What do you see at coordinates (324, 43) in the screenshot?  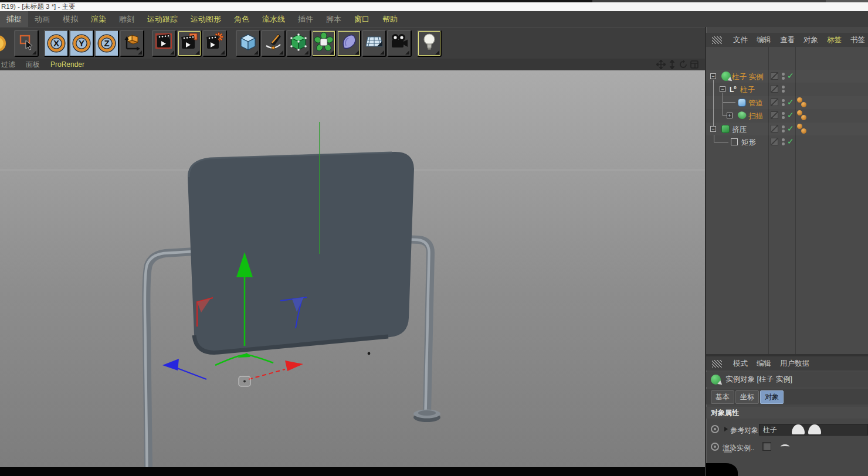 I see `add-mograph-button` at bounding box center [324, 43].